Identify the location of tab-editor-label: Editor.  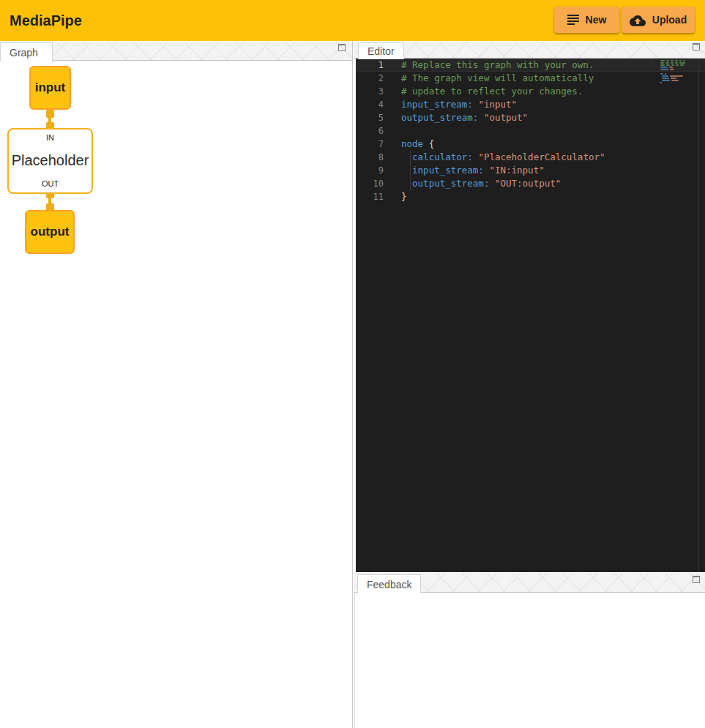
(381, 51).